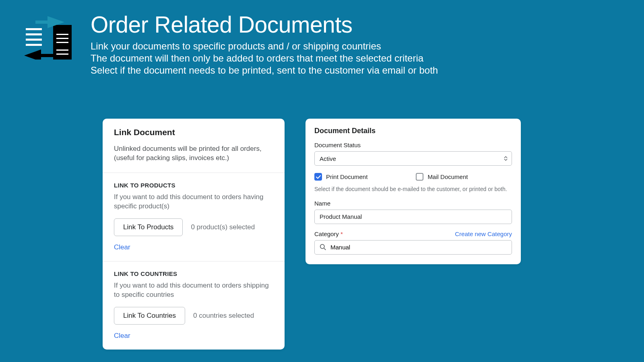  I want to click on category-label: Category, so click(327, 234).